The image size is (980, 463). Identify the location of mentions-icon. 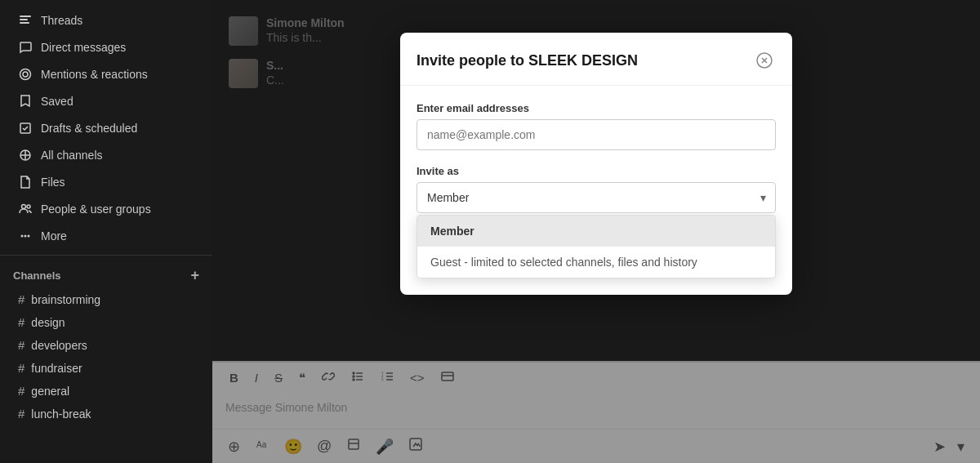
(25, 74).